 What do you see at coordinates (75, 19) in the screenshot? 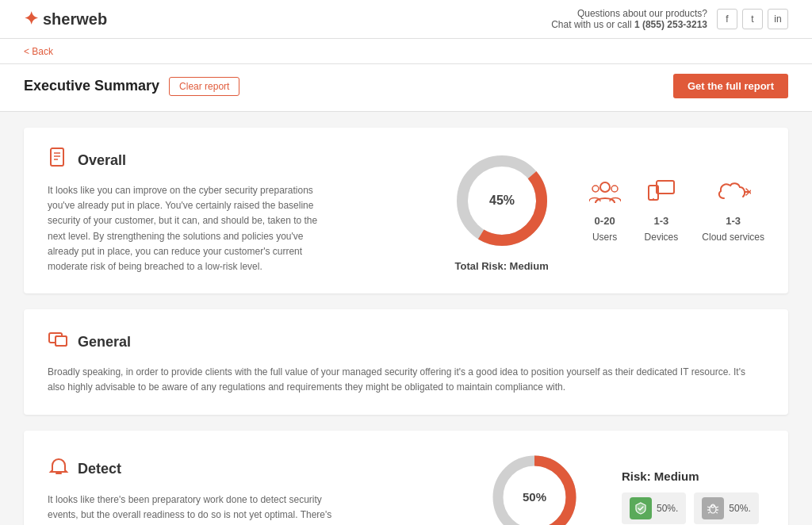
I see `logo-text: sherweb` at bounding box center [75, 19].